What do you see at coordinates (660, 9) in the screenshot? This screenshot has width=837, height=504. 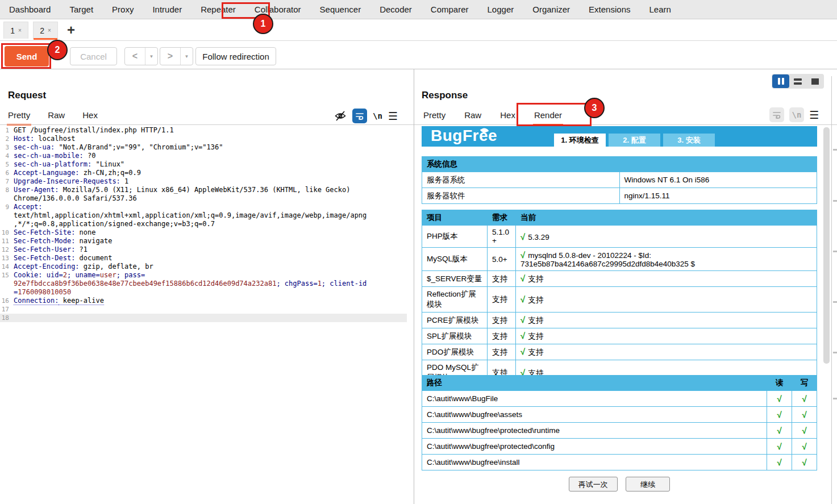 I see `menu-item-learn: Learn` at bounding box center [660, 9].